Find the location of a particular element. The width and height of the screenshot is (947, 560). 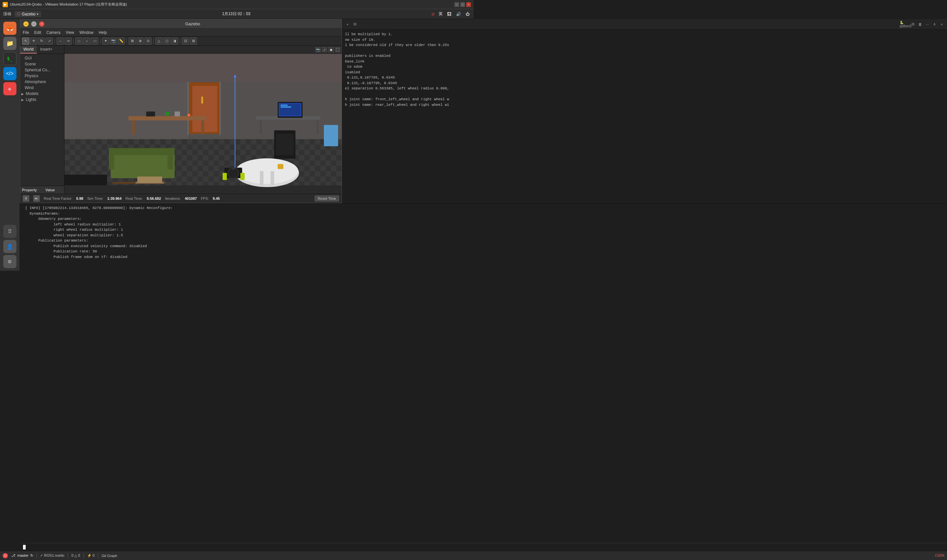

power-icon: ⏻ is located at coordinates (468, 14).